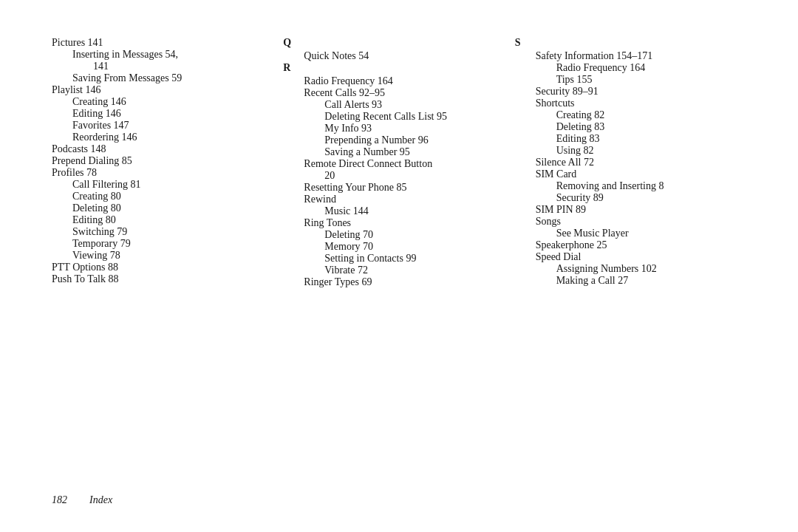  Describe the element at coordinates (392, 235) in the screenshot. I see `entry-1-16: Deleting 70` at that location.